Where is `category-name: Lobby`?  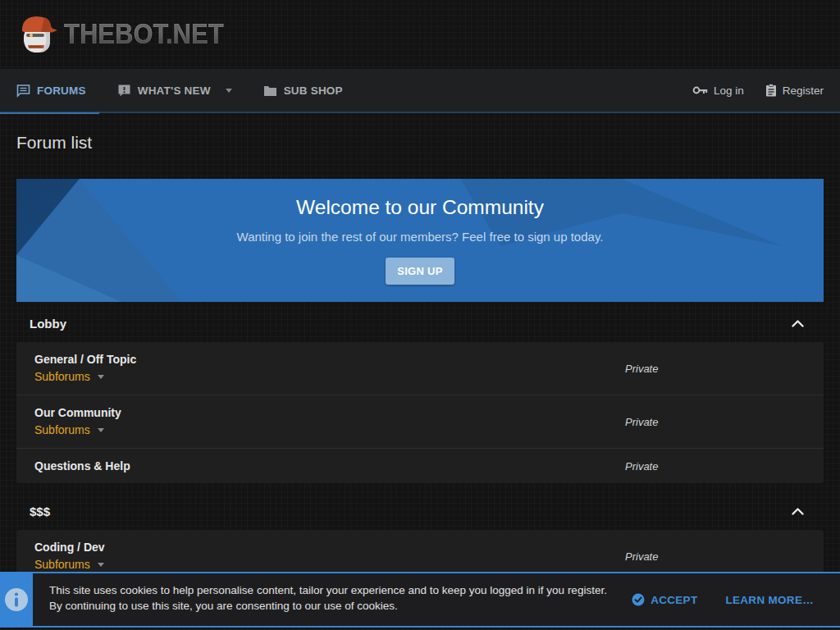 category-name: Lobby is located at coordinates (48, 323).